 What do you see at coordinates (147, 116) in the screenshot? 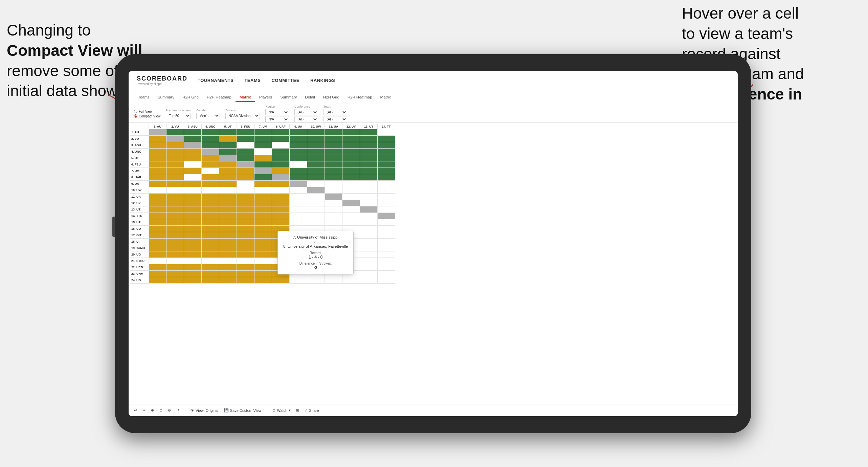
I see `compact-view-option: Compact View` at bounding box center [147, 116].